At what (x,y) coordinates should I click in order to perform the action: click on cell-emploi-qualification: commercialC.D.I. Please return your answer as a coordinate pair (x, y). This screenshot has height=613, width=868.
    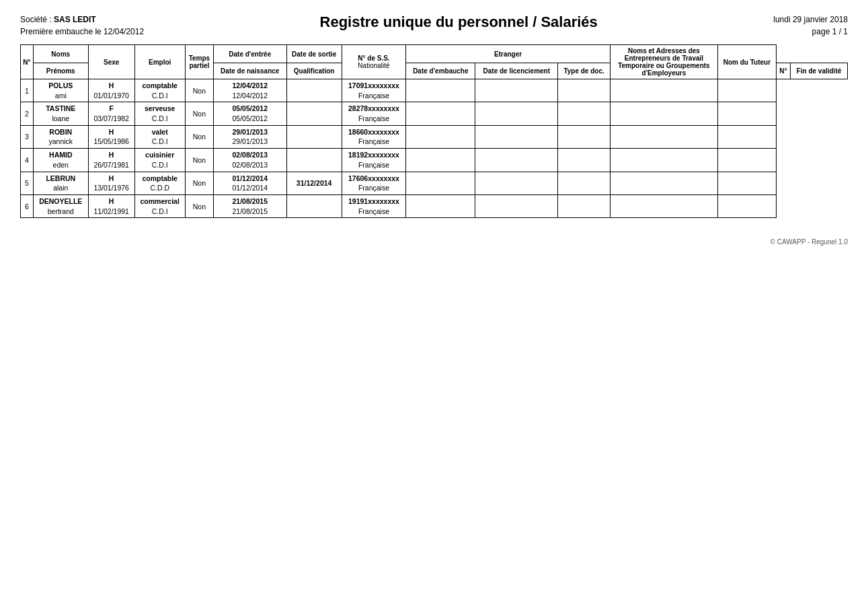
    Looking at the image, I should click on (160, 206).